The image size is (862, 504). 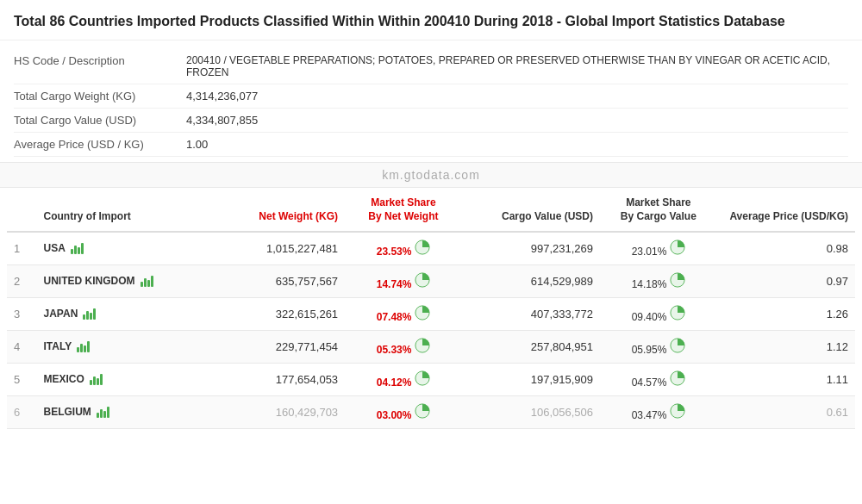 I want to click on market-share-weight: 03.00%, so click(x=403, y=412).